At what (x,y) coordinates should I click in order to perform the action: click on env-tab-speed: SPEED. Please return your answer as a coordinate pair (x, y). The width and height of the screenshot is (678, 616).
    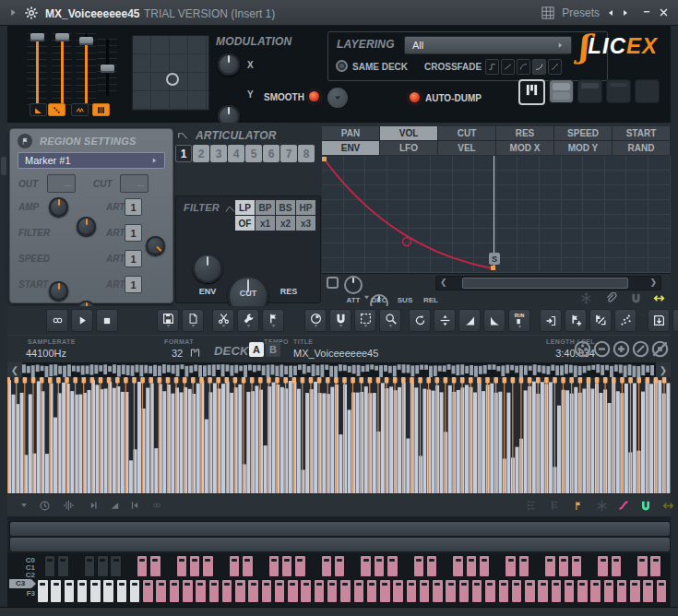
    Looking at the image, I should click on (583, 133).